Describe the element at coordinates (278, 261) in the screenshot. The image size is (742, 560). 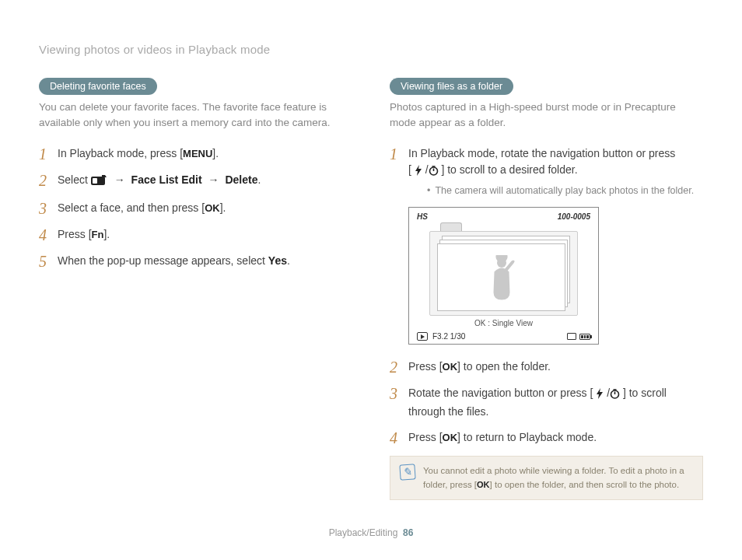
I see `yes-label: Yes` at that location.